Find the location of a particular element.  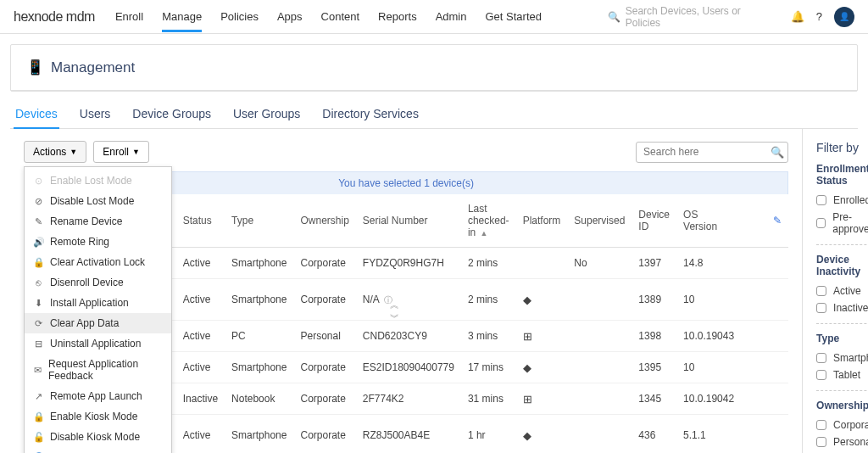

topnav-content: Content is located at coordinates (341, 17).